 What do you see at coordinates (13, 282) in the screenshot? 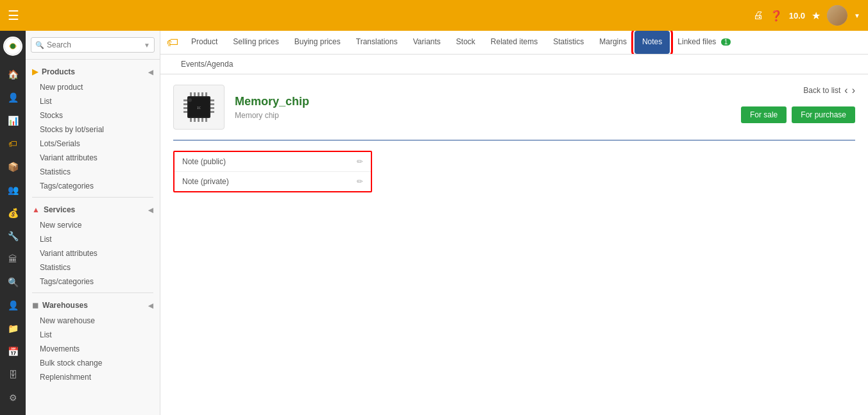
I see `sidebar-search-icon: 🔍` at bounding box center [13, 282].